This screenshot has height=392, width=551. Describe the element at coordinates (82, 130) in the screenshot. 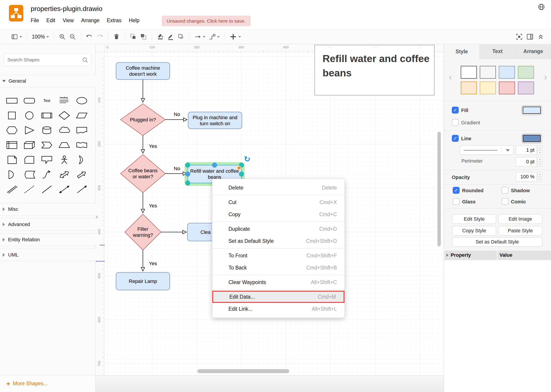

I see `shape-document` at that location.